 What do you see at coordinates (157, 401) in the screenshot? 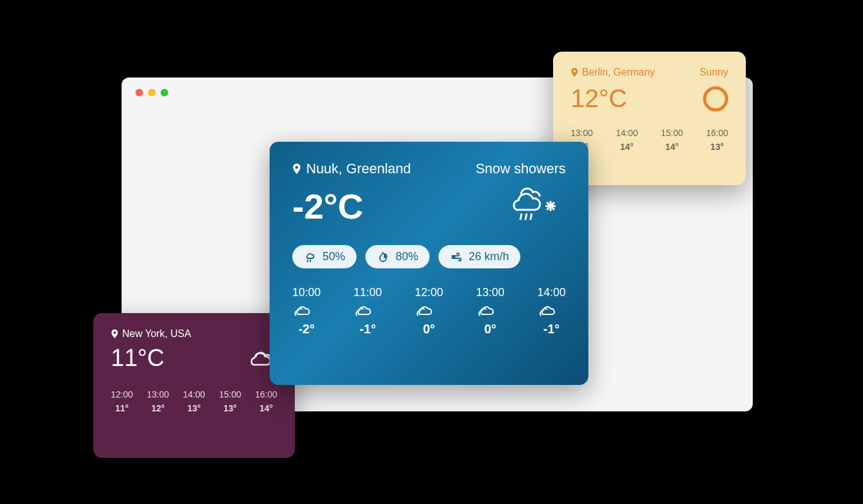
I see `forecast-hour: 13:0012°` at bounding box center [157, 401].